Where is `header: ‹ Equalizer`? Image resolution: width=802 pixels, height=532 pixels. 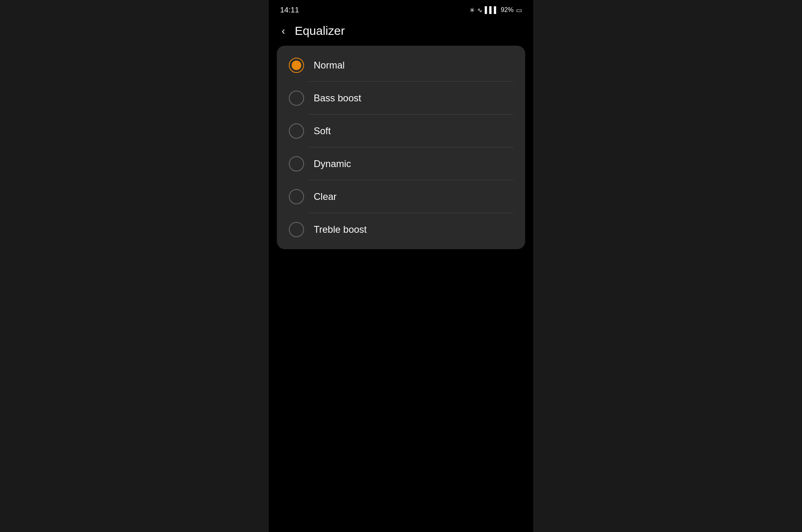
header: ‹ Equalizer is located at coordinates (401, 32).